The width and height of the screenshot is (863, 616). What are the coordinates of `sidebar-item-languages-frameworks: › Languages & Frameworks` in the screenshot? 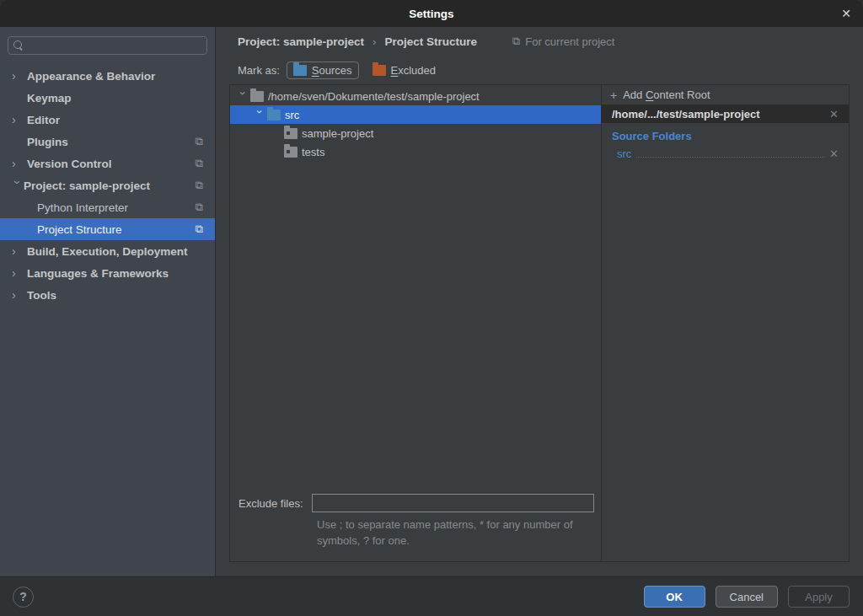 It's located at (108, 273).